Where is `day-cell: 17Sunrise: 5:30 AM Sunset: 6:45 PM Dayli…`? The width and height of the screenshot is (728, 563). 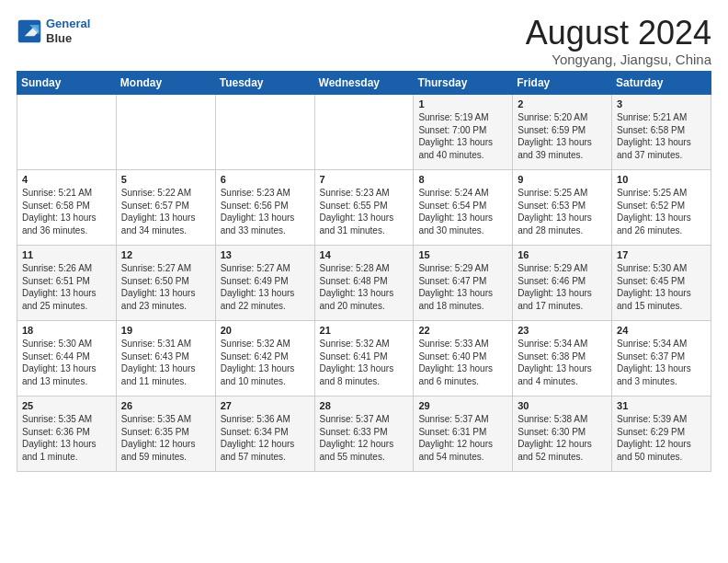 day-cell: 17Sunrise: 5:30 AM Sunset: 6:45 PM Dayli… is located at coordinates (662, 283).